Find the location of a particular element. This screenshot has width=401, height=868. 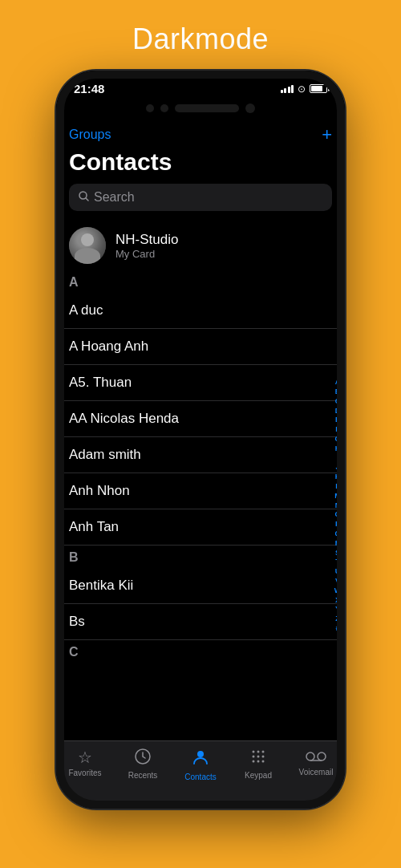

favorites-icon: ☆ is located at coordinates (85, 757).